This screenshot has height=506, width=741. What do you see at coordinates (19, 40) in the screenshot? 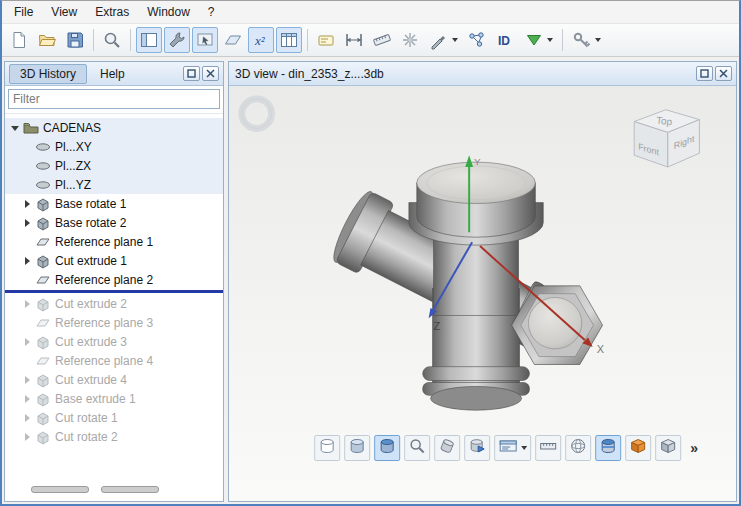
I see `new-button` at bounding box center [19, 40].